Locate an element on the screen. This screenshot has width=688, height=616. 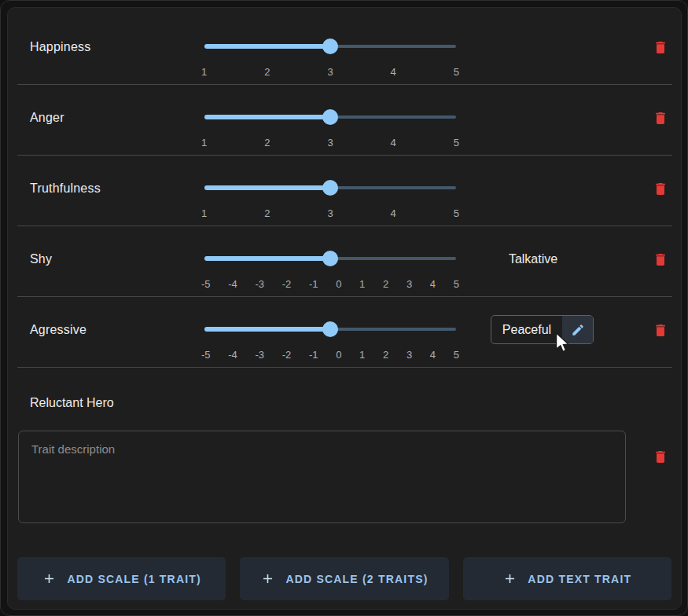
trait-label: Truthfulness is located at coordinates (65, 189).